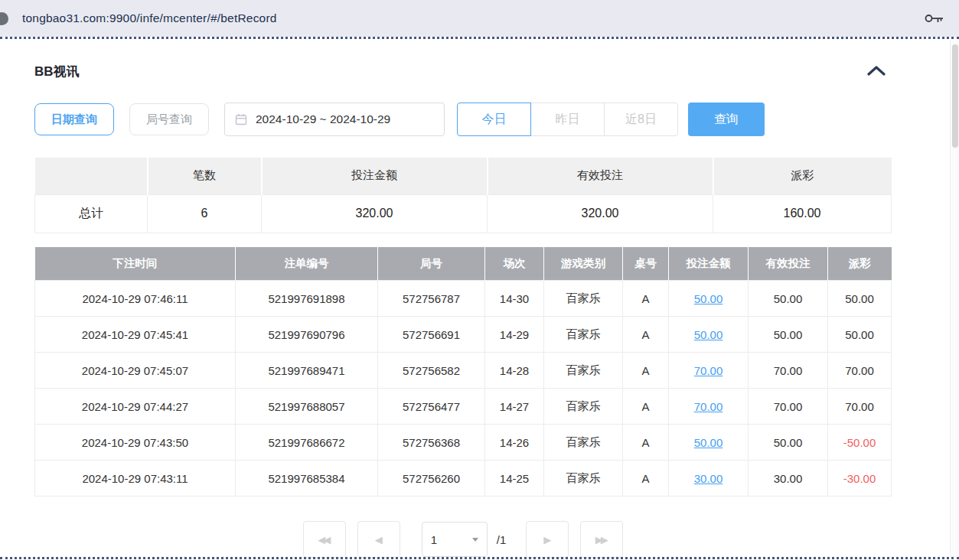  What do you see at coordinates (860, 479) in the screenshot?
I see `cell-payout: -30.00` at bounding box center [860, 479].